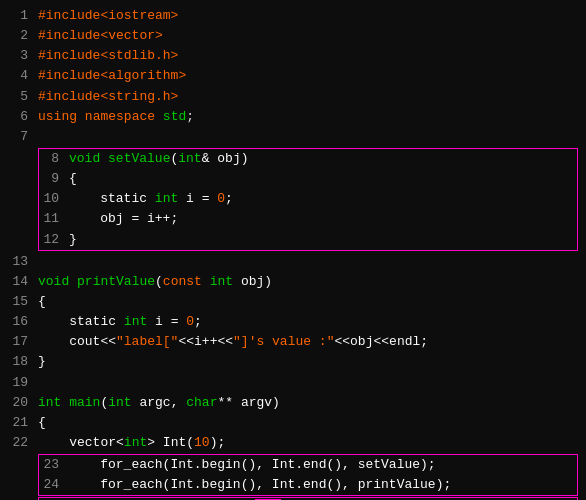  I want to click on line-20: 20 int main(int argc, char** argv), so click(293, 403).